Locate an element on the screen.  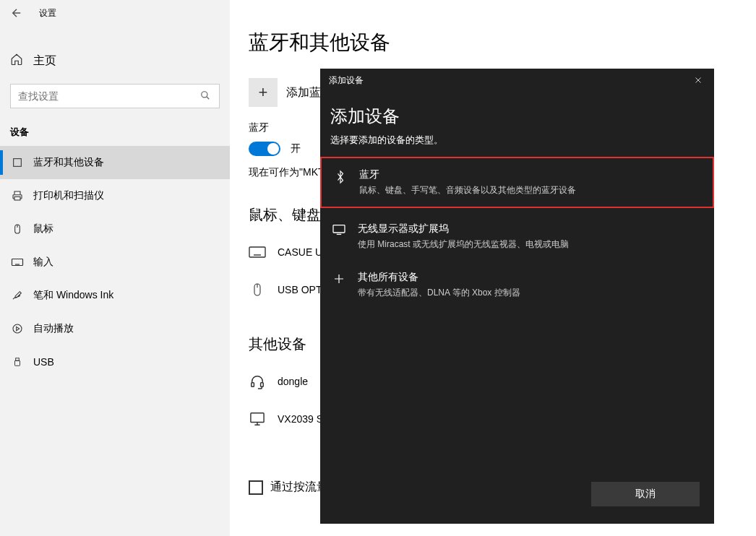
device-name: USB OPT is located at coordinates (299, 290).